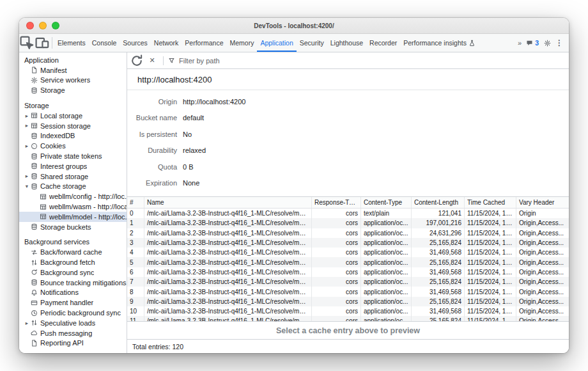  Describe the element at coordinates (73, 70) in the screenshot. I see `sidebar-item-manifest: Manifest` at that location.